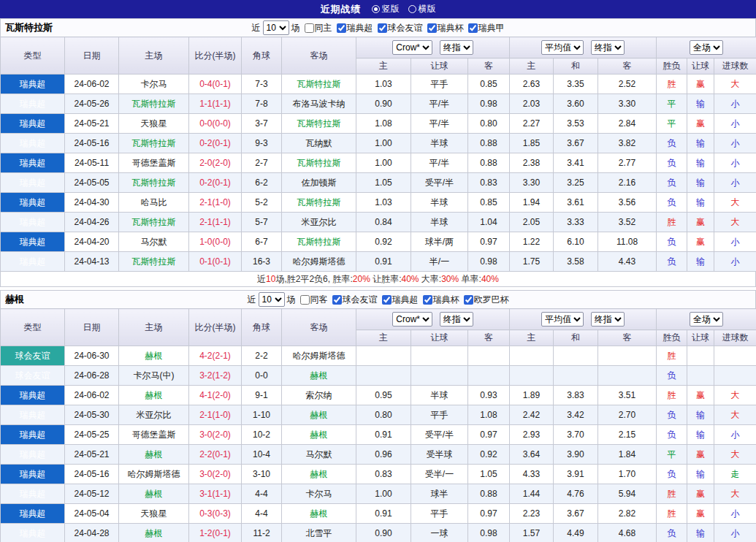 This screenshot has height=542, width=756. What do you see at coordinates (486, 299) in the screenshot?
I see `league-filter-checkbox: 欧罗巴杯` at bounding box center [486, 299].